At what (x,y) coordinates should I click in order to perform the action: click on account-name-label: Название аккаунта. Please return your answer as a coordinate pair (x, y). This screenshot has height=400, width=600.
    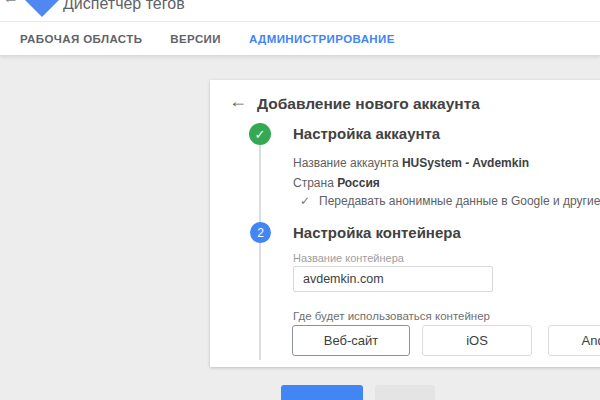
    Looking at the image, I should click on (346, 163).